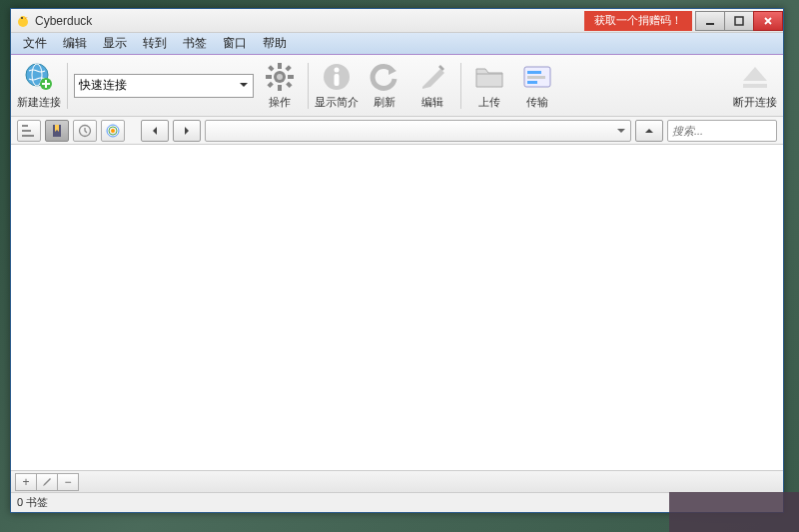 The image size is (799, 532). Describe the element at coordinates (155, 44) in the screenshot. I see `menu-goto: 转到` at that location.